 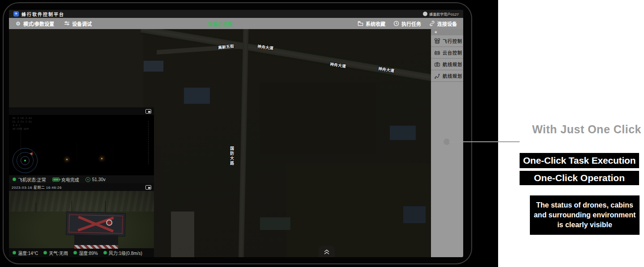 What do you see at coordinates (78, 24) in the screenshot?
I see `device-debug-button: 设备调试` at bounding box center [78, 24].